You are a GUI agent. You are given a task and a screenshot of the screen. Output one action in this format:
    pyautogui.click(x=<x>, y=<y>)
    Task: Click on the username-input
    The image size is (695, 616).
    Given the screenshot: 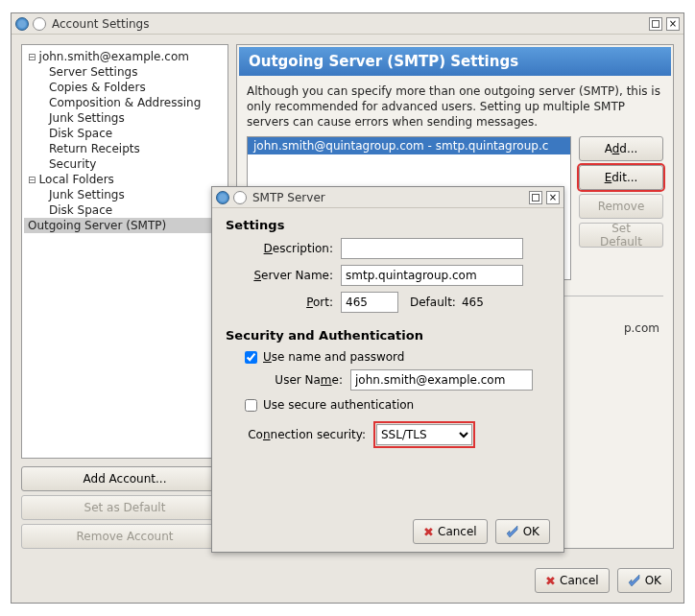 What is the action you would take?
    pyautogui.click(x=442, y=380)
    